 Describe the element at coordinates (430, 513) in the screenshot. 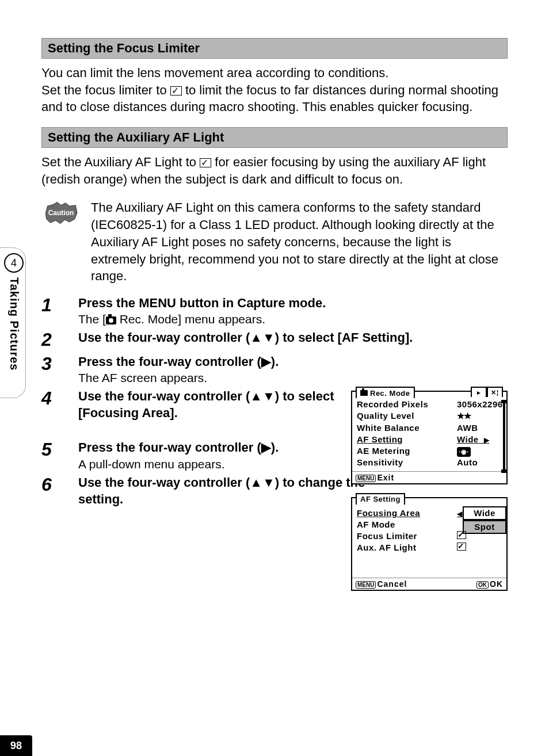

I see `lcd-row-selected: Focusing Area ◀ Wide Spot` at that location.